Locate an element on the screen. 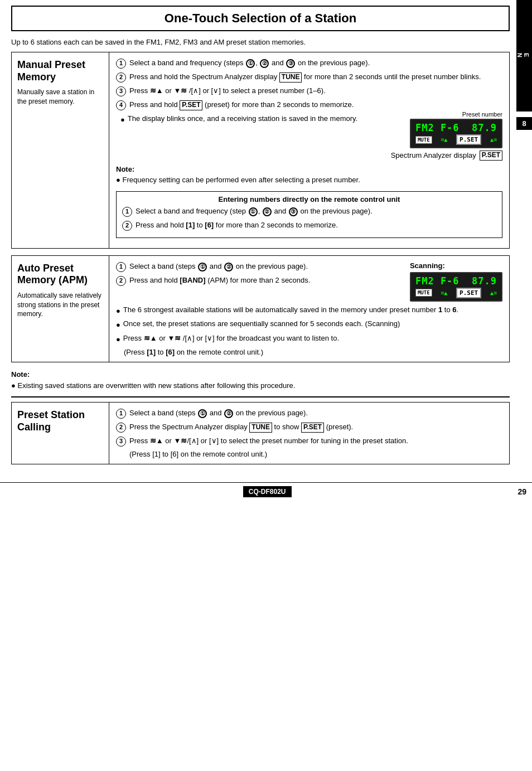 The image size is (532, 771). display-sub-1: MUTE ≋▲ P.SET ▲≋ is located at coordinates (456, 139).